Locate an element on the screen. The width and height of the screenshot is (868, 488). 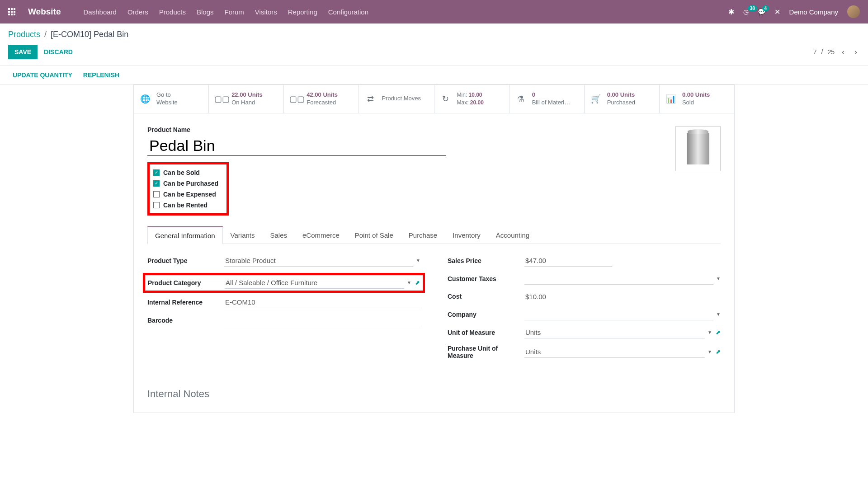
close-icon: ✕ is located at coordinates (778, 12).